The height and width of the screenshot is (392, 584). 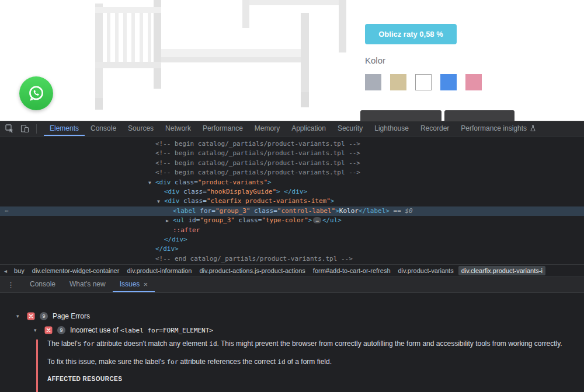 What do you see at coordinates (332, 220) in the screenshot?
I see `code-token-tag: </ul>` at bounding box center [332, 220].